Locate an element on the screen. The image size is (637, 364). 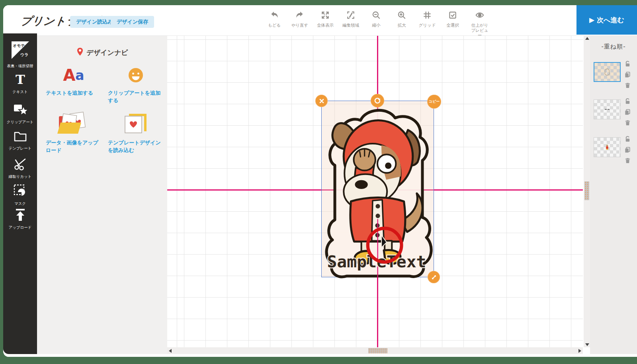
sticker-artwork: SampleText is located at coordinates (378, 189).